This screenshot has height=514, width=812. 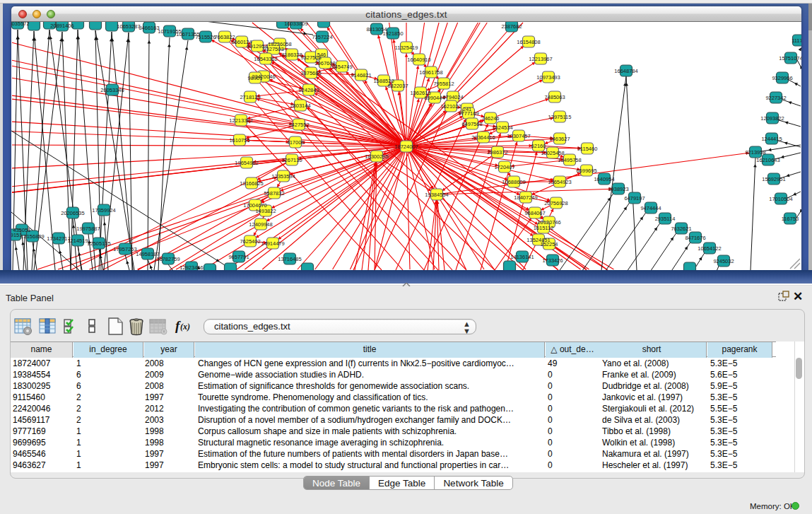 I want to click on svg-text: 6479197, so click(x=635, y=198).